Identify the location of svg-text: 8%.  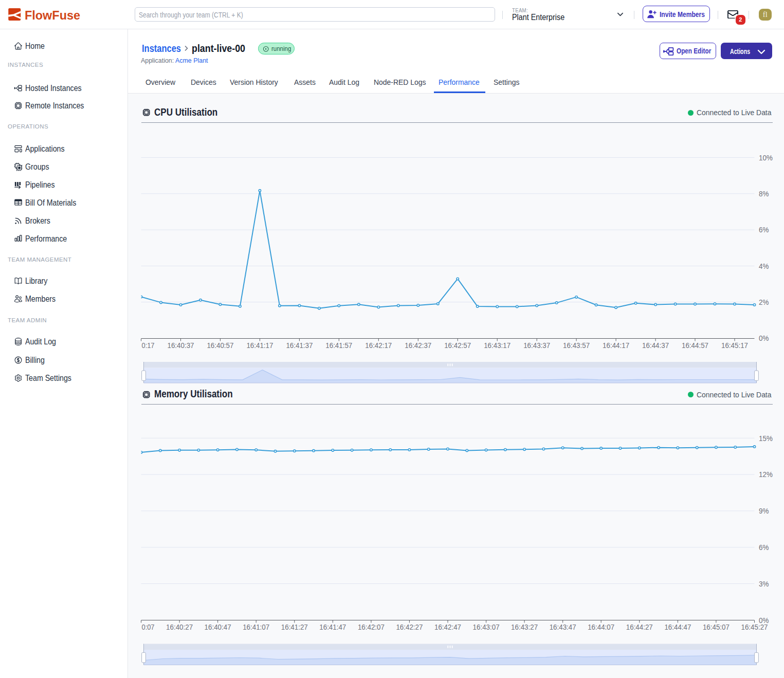
(764, 194).